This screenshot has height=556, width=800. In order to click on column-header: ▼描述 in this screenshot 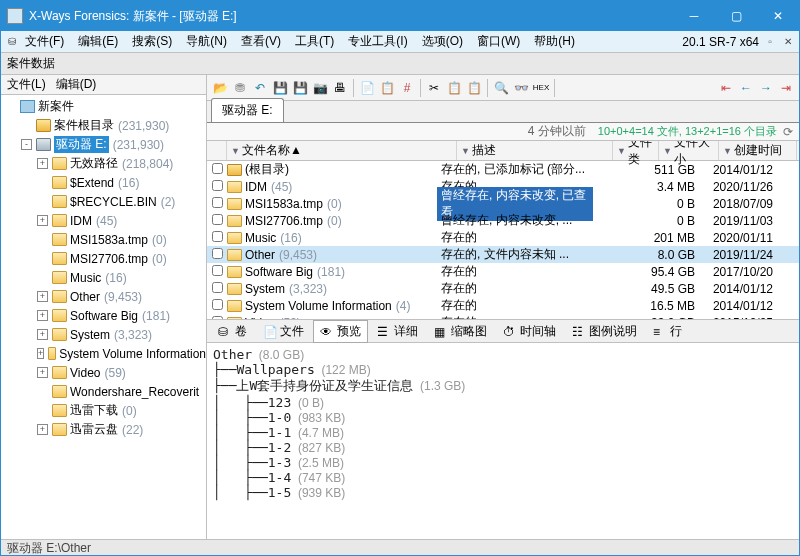, I will do `click(535, 150)`.